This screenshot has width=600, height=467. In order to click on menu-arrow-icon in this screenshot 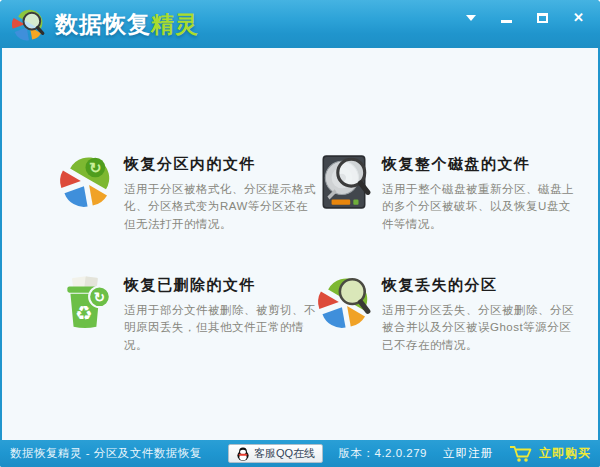, I will do `click(471, 18)`.